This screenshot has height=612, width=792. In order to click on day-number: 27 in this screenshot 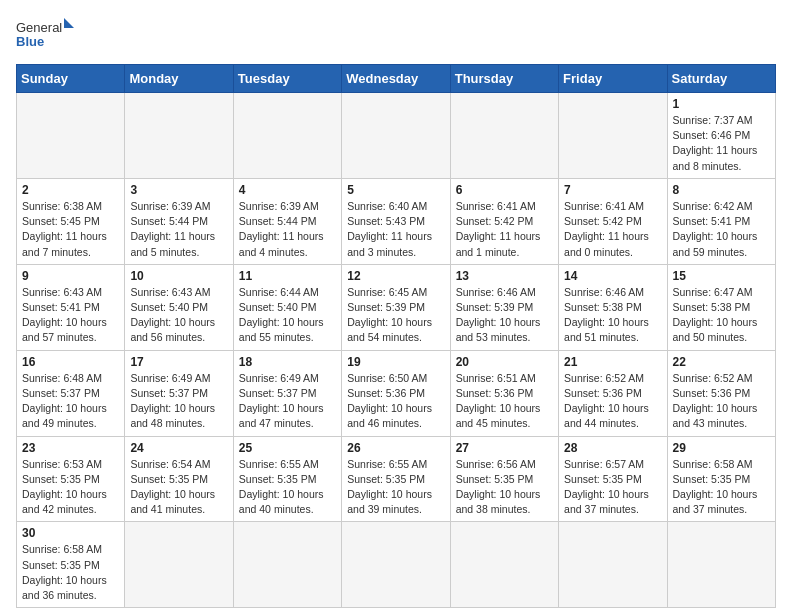, I will do `click(504, 448)`.